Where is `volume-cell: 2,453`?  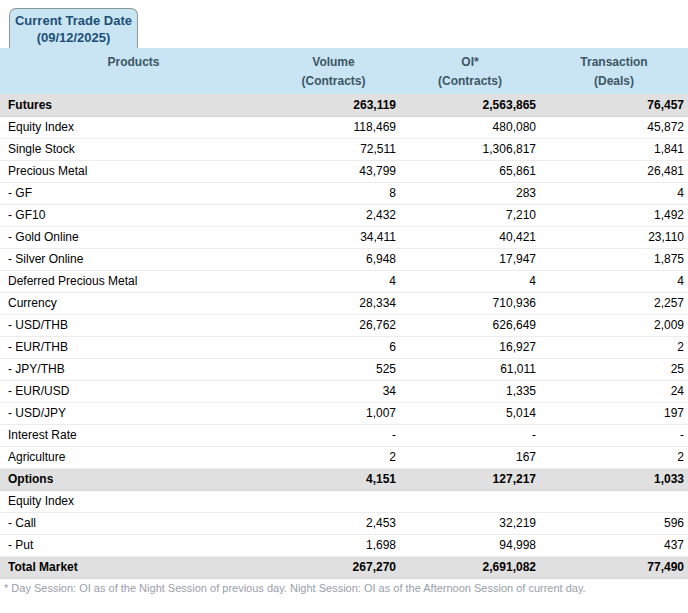
volume-cell: 2,453 is located at coordinates (334, 523).